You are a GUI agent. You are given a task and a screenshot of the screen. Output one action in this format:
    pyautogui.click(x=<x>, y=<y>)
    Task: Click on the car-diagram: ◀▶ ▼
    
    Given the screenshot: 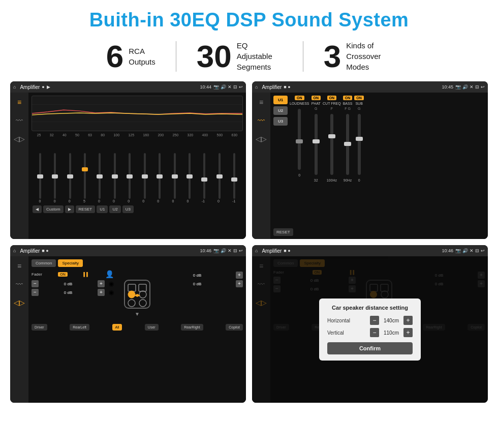 What is the action you would take?
    pyautogui.click(x=137, y=295)
    